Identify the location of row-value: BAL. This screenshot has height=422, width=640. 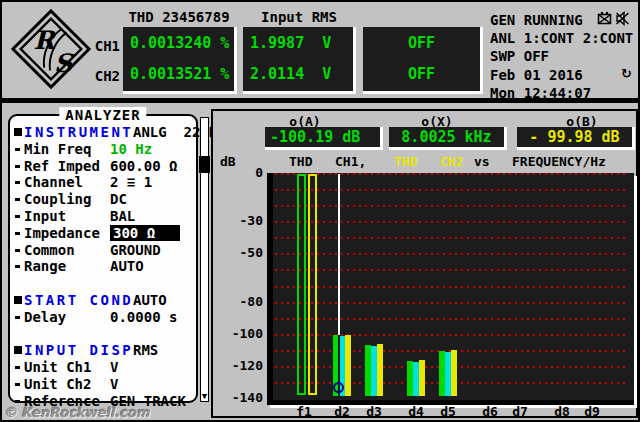
(122, 216).